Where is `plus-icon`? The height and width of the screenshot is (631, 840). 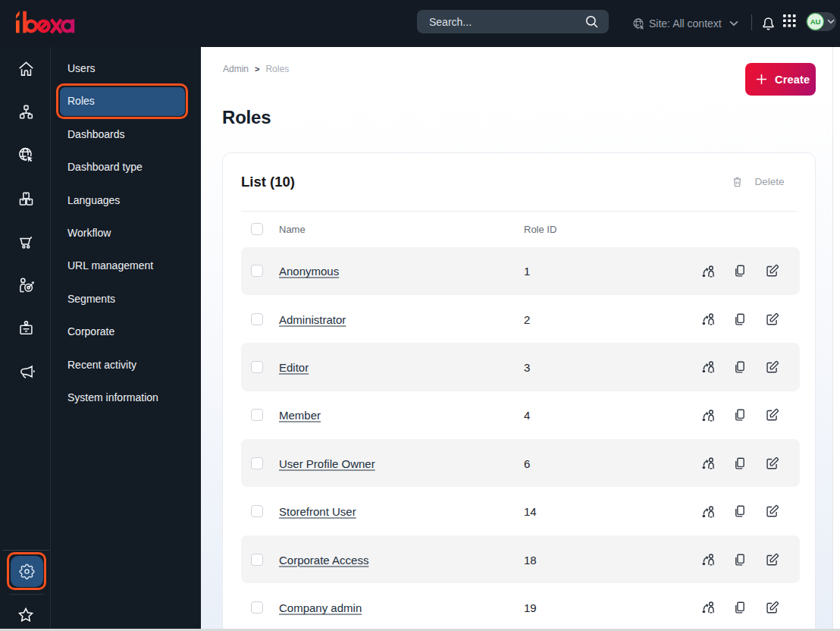
plus-icon is located at coordinates (761, 79).